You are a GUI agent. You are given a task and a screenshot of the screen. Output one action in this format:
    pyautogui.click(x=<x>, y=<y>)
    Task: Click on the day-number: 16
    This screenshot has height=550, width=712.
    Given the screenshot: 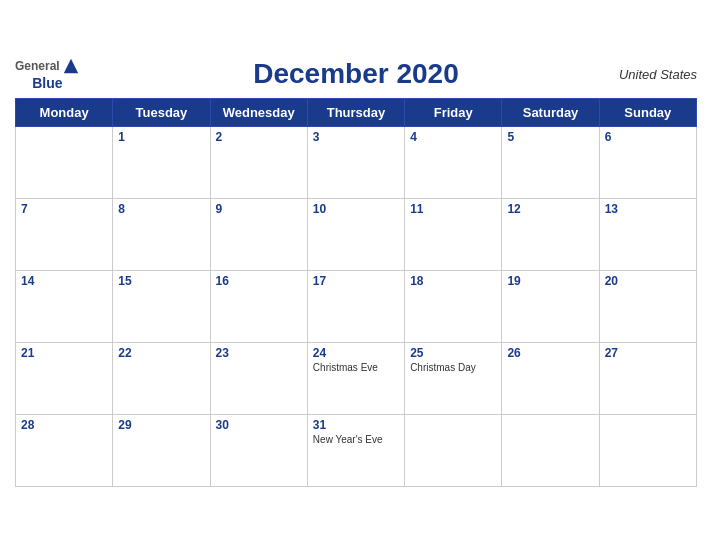 What is the action you would take?
    pyautogui.click(x=259, y=281)
    